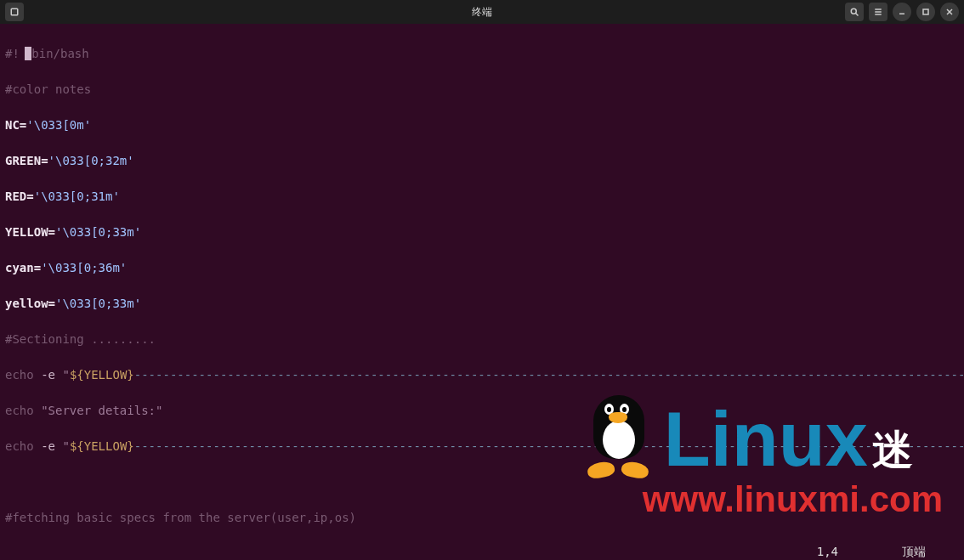 The width and height of the screenshot is (964, 560). Describe the element at coordinates (950, 12) in the screenshot. I see `close-button` at that location.